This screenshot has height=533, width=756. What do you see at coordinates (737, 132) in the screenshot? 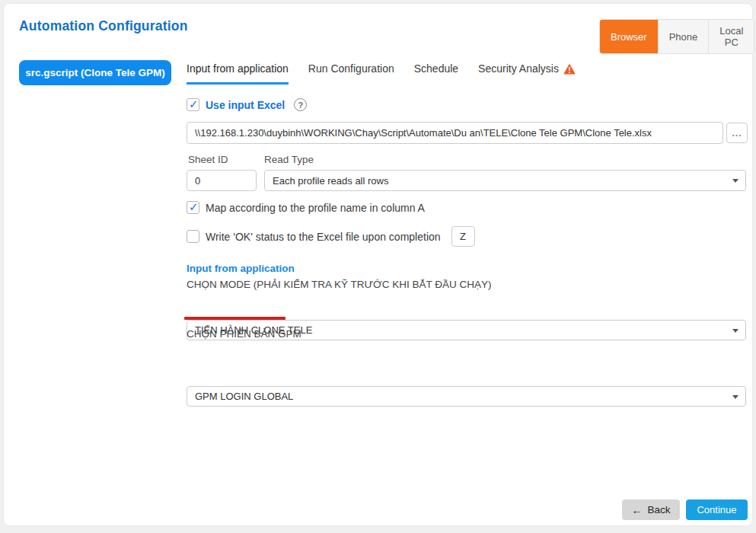
I see `browse-file-button: ...` at bounding box center [737, 132].